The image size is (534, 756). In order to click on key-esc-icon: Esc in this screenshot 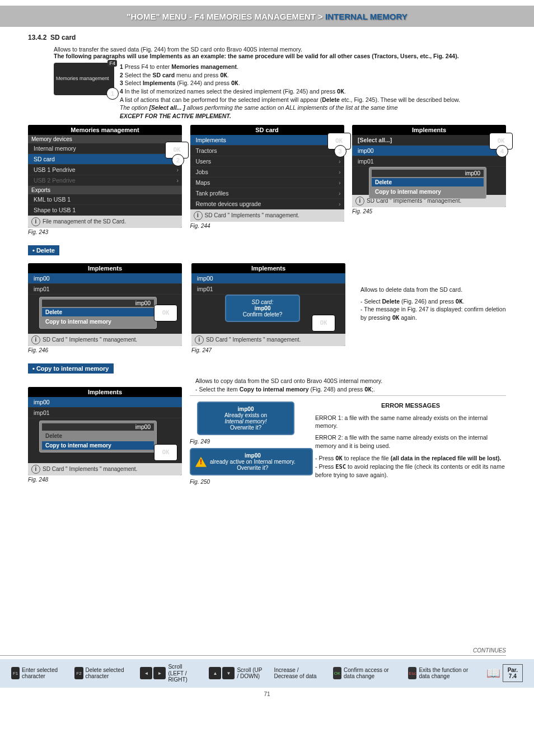, I will do `click(412, 673)`.